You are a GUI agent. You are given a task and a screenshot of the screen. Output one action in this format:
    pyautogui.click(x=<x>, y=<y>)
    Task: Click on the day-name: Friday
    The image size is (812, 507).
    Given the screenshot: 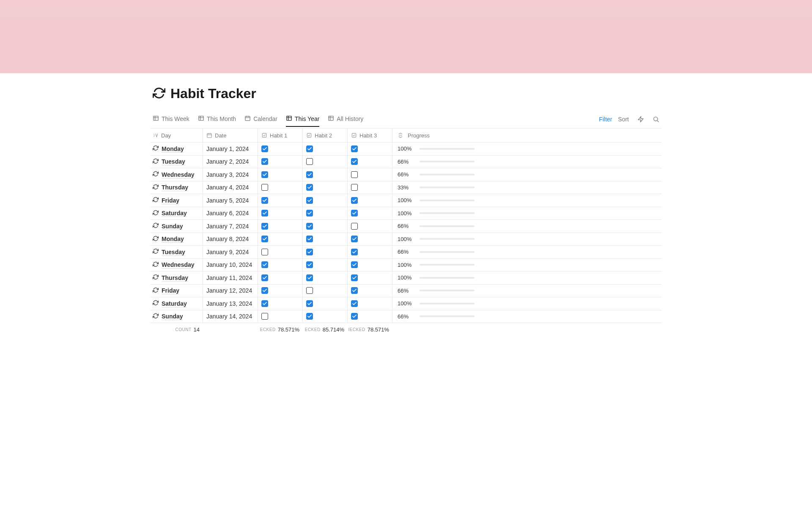 What is the action you would take?
    pyautogui.click(x=170, y=200)
    